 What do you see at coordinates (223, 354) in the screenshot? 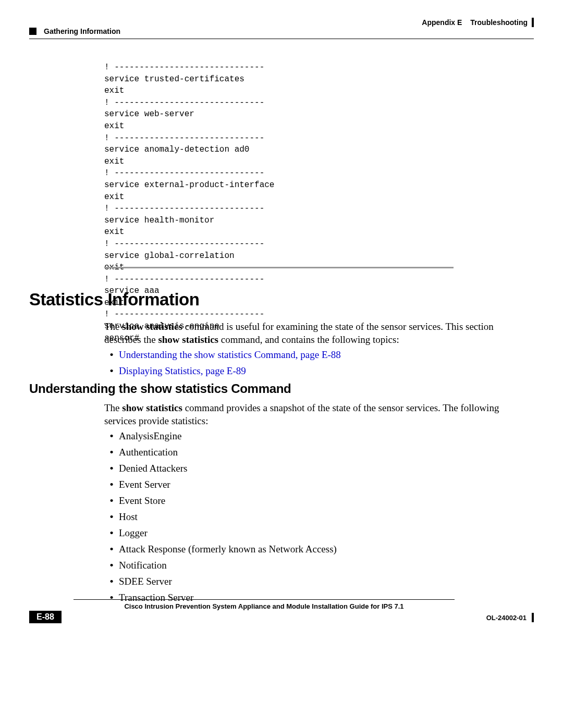
I see `list-item: • Understanding the show statistics Comm…` at bounding box center [223, 354].